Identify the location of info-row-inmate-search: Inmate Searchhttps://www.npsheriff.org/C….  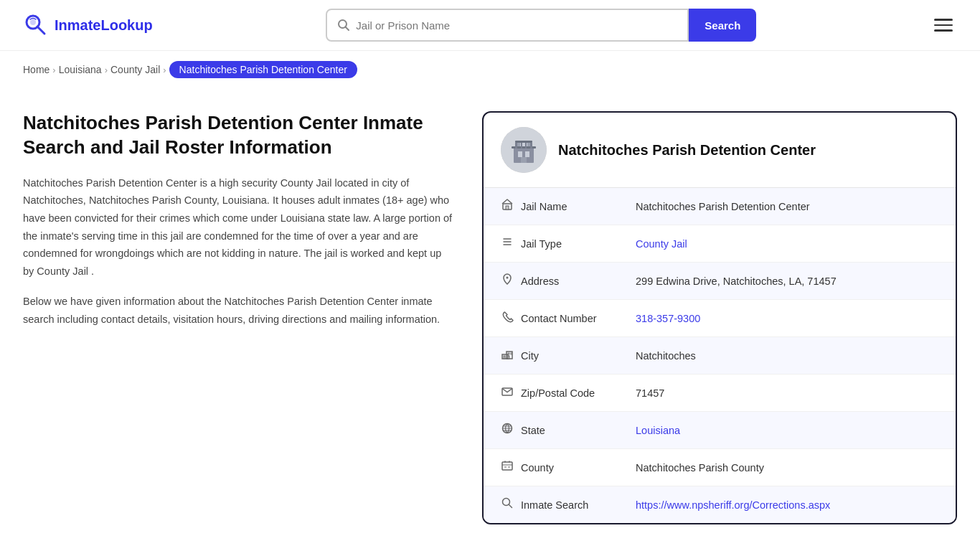
(720, 505).